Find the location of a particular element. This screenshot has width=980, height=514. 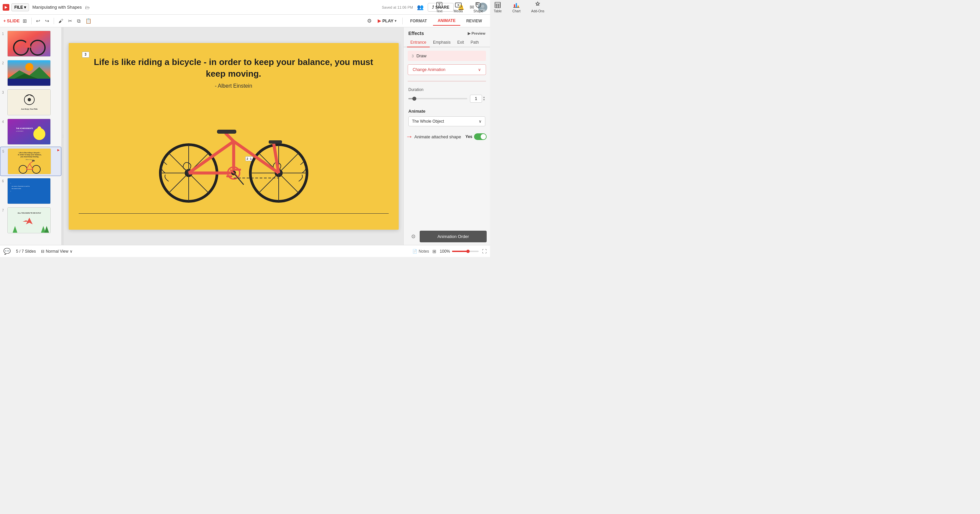

slide-thumb-5: 5 Life is like riding a bicycle - in ord… is located at coordinates (30, 161).